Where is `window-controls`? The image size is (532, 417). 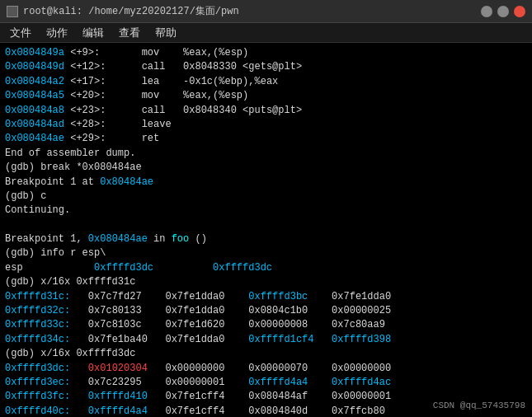
window-controls is located at coordinates (503, 12).